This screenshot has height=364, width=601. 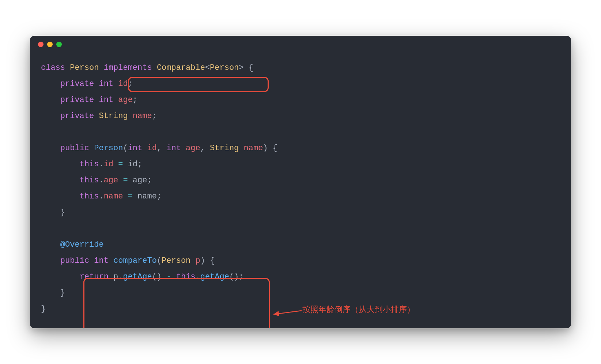 What do you see at coordinates (108, 148) in the screenshot?
I see `ctor-person: Person` at bounding box center [108, 148].